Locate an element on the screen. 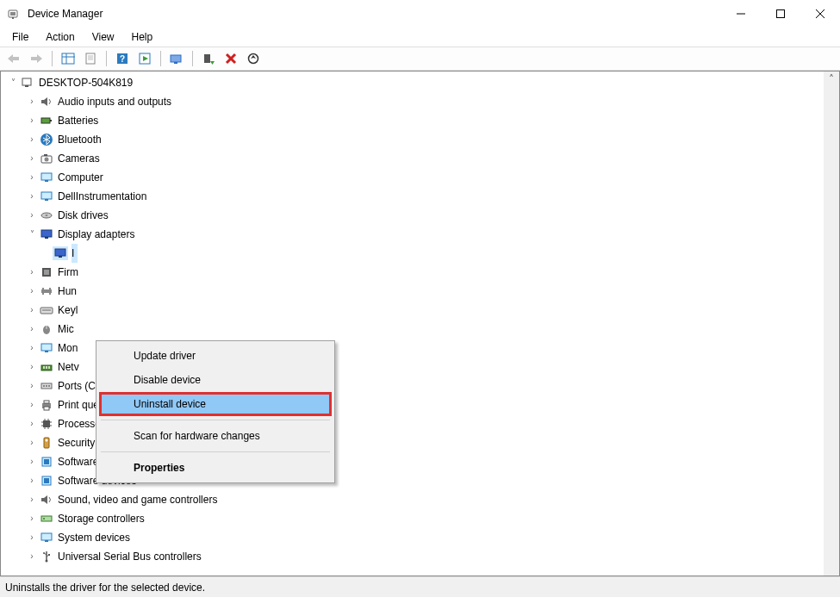 This screenshot has width=840, height=616. device-icon is located at coordinates (47, 196).